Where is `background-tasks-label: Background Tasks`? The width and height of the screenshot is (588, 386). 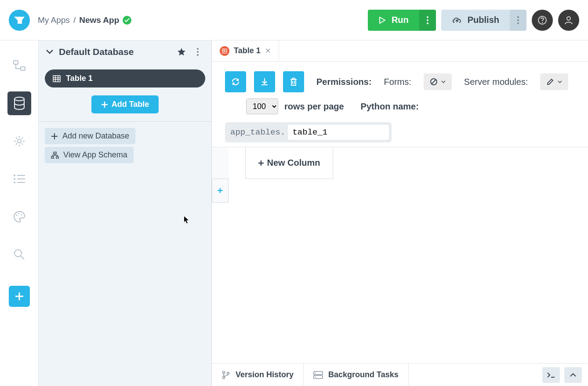
background-tasks-label: Background Tasks is located at coordinates (363, 375).